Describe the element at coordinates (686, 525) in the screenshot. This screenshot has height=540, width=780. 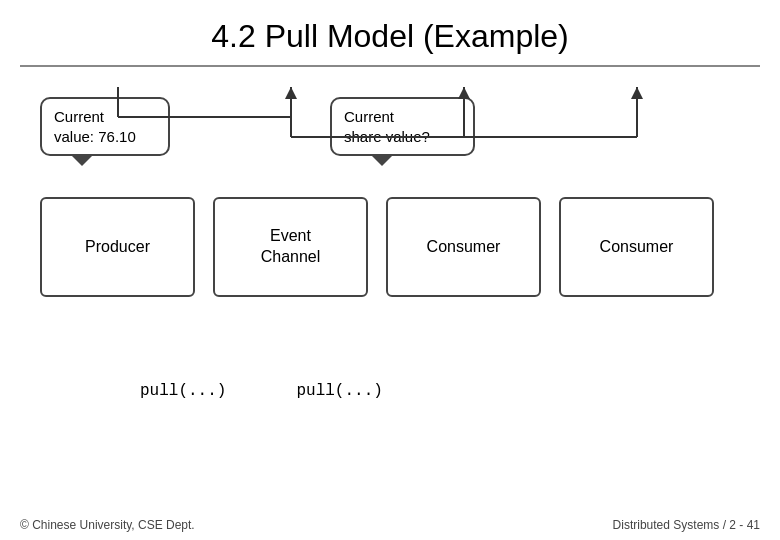
I see `footer-right: Distributed Systems / 2 - 41` at that location.